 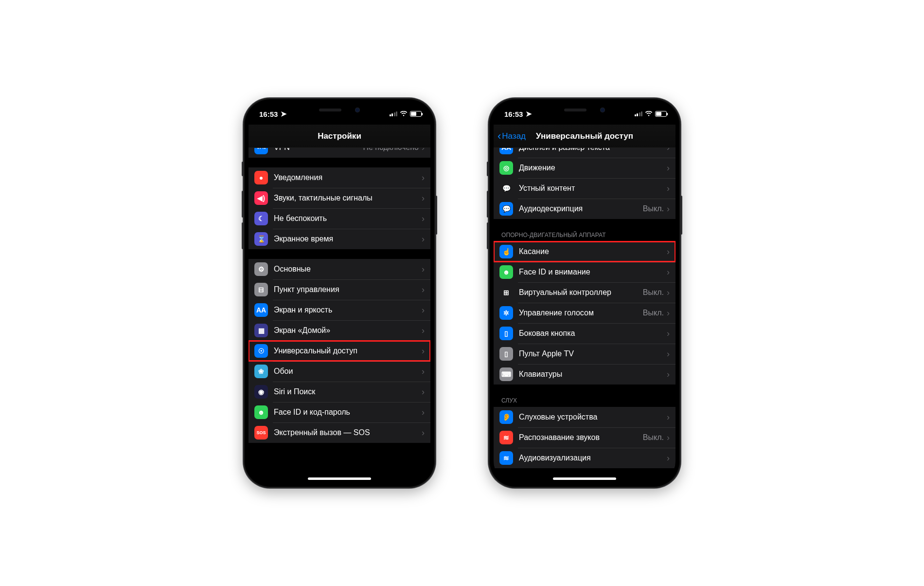 What do you see at coordinates (339, 178) in the screenshot?
I see `settings-row: ●Уведомления›` at bounding box center [339, 178].